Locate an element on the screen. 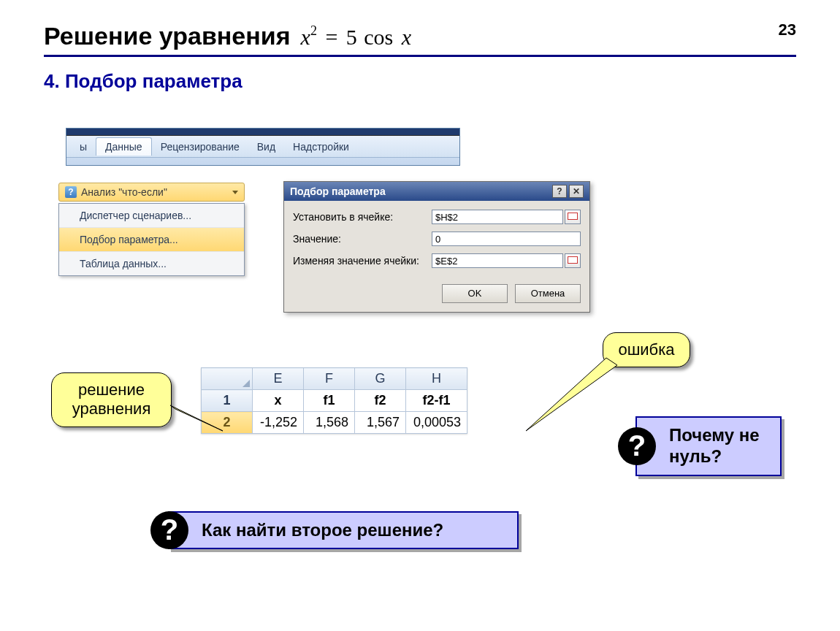 The height and width of the screenshot is (631, 840). label-set-cell: Установить в ячейке: is located at coordinates (362, 217).